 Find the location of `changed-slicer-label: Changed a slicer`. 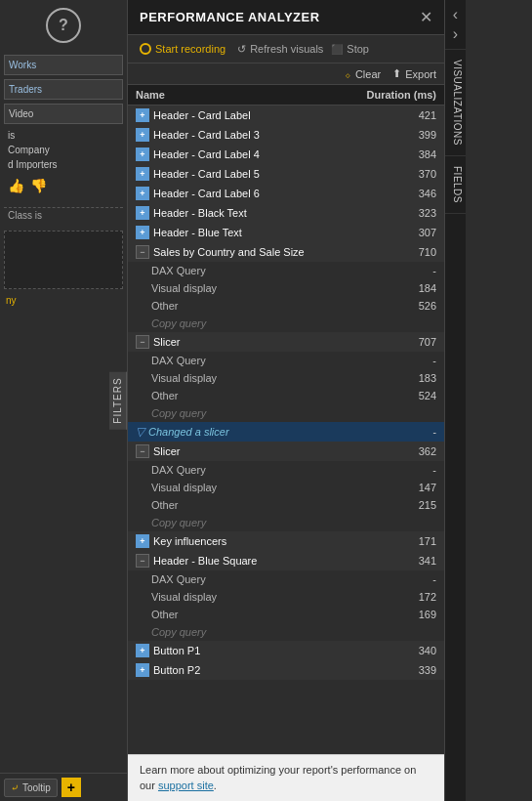

changed-slicer-label: Changed a slicer is located at coordinates (189, 432).